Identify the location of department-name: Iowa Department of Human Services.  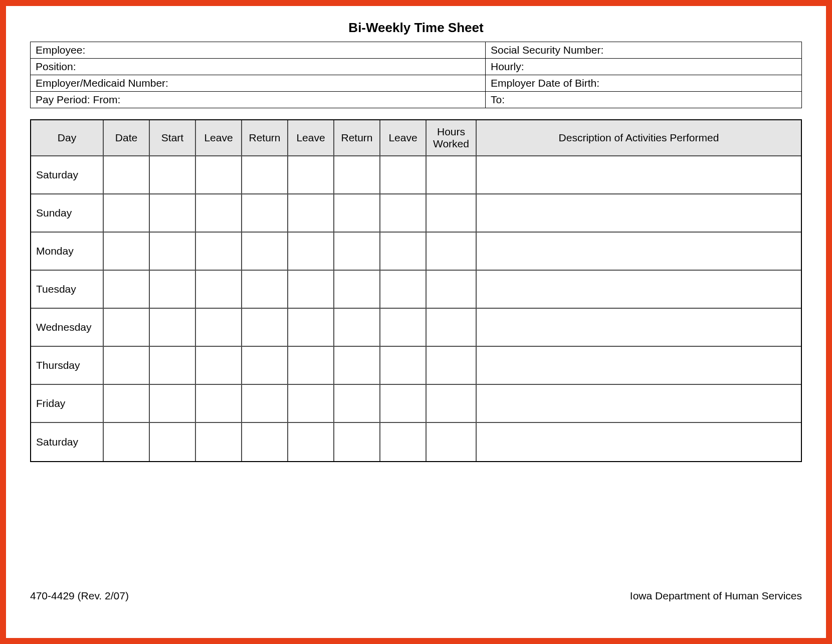
(716, 596).